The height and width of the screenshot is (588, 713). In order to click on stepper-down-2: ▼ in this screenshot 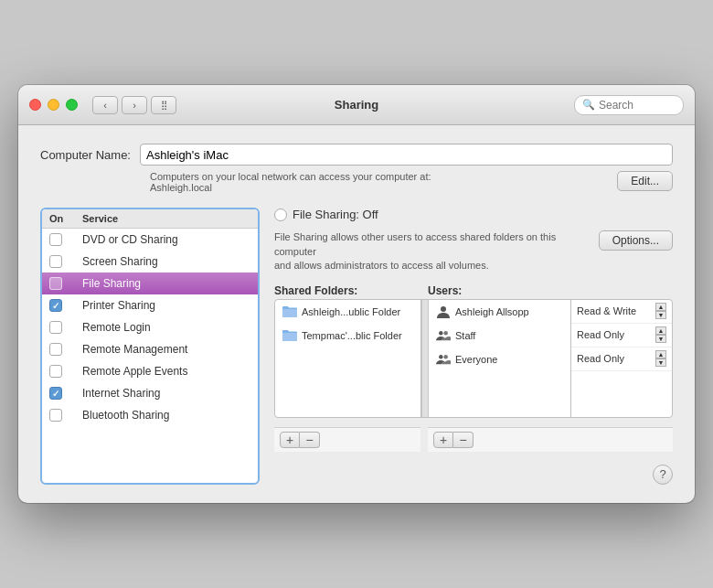, I will do `click(661, 362)`.